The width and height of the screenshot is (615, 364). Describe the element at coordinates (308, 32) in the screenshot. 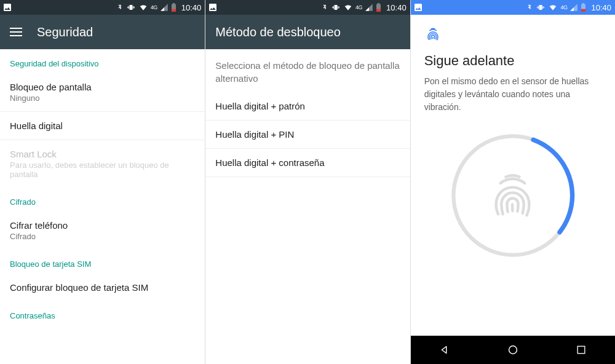

I see `app-bar: Método de desbloqueo` at that location.